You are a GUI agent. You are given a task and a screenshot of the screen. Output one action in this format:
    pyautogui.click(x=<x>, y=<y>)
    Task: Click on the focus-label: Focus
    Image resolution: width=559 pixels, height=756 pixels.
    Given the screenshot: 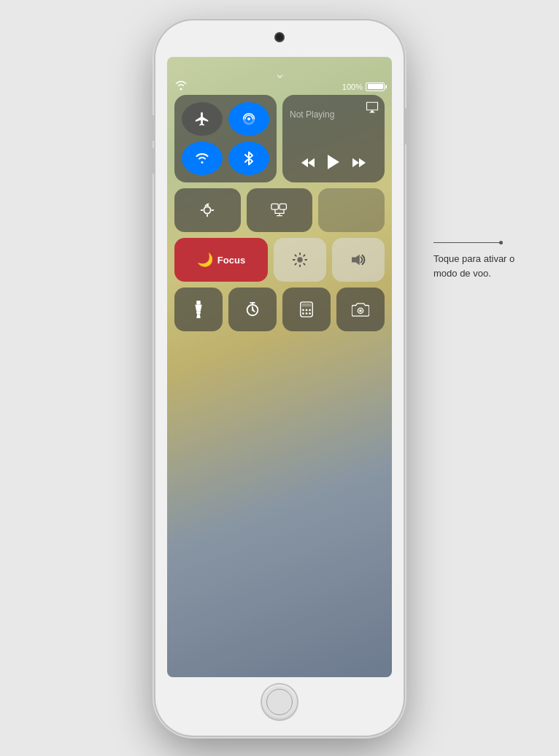 What is the action you would take?
    pyautogui.click(x=231, y=260)
    